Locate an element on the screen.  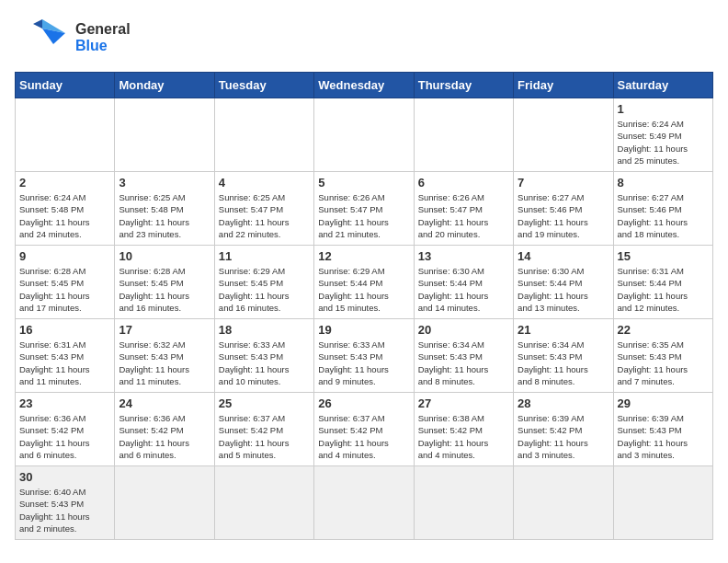
day-number: 14 is located at coordinates (563, 256).